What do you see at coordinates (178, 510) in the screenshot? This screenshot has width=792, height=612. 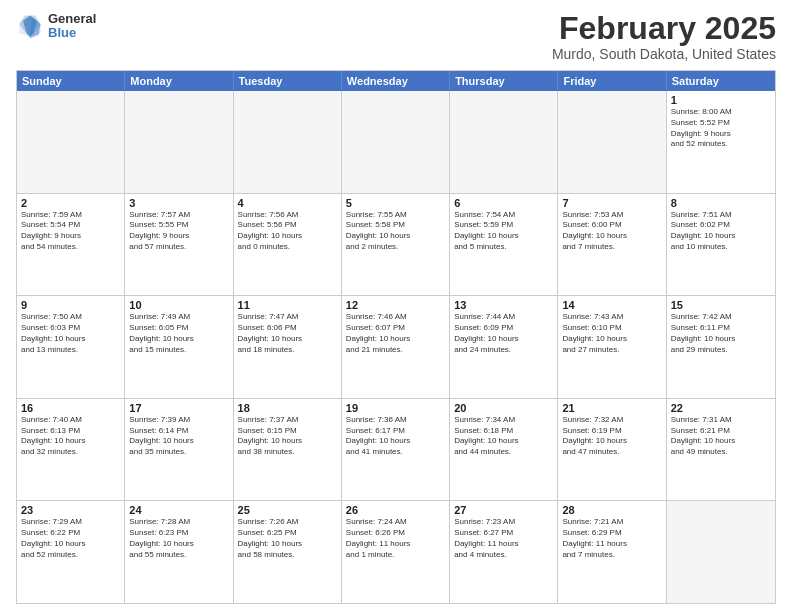 I see `day-number: 24` at bounding box center [178, 510].